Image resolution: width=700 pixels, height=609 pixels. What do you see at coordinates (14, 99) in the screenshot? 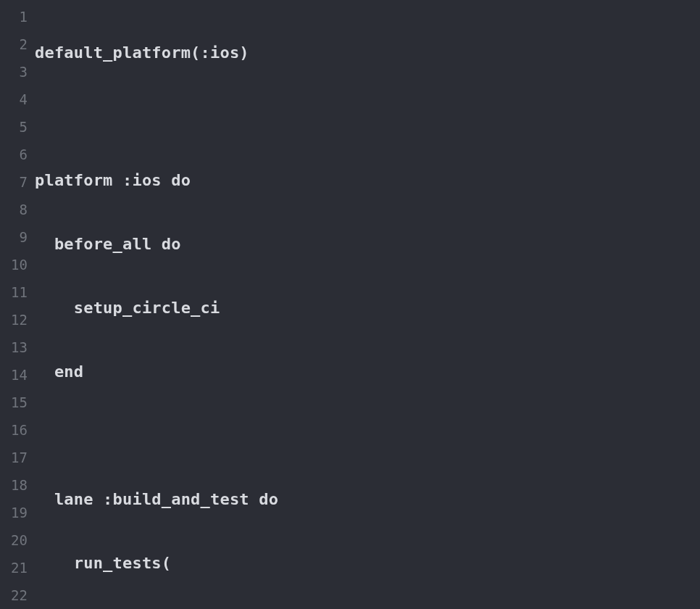
I see `line-number: 4` at bounding box center [14, 99].